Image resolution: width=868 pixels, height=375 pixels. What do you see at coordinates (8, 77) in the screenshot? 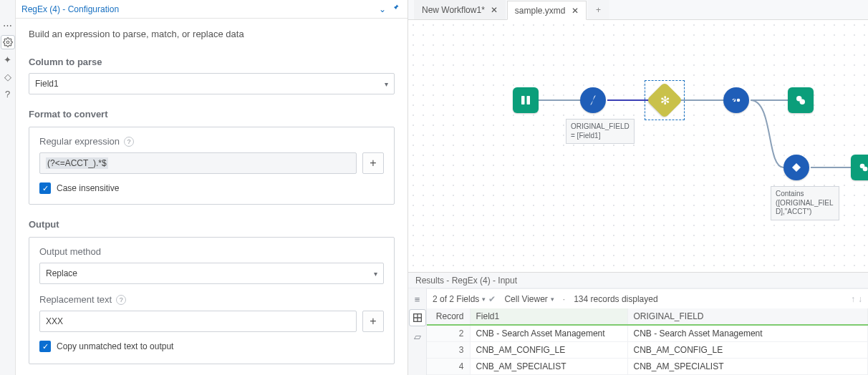
I see `tag-icon: ◇` at bounding box center [8, 77].